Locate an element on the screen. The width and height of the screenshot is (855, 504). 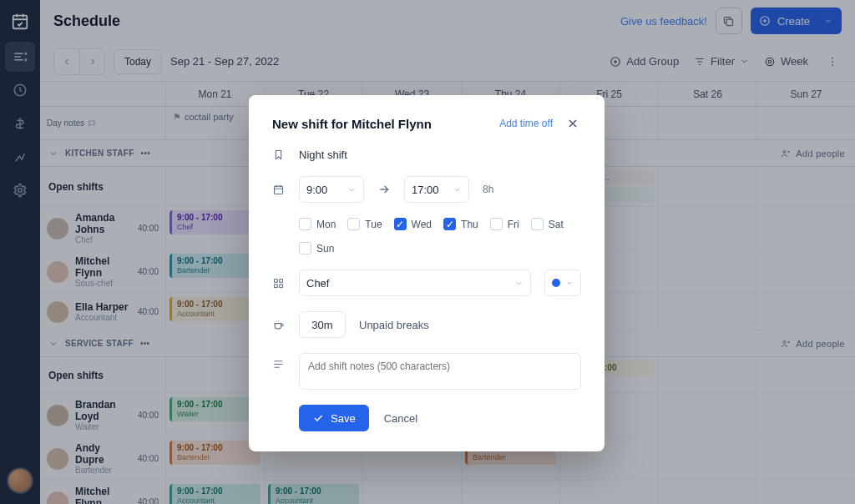
shift-duration: 8h is located at coordinates (488, 189).